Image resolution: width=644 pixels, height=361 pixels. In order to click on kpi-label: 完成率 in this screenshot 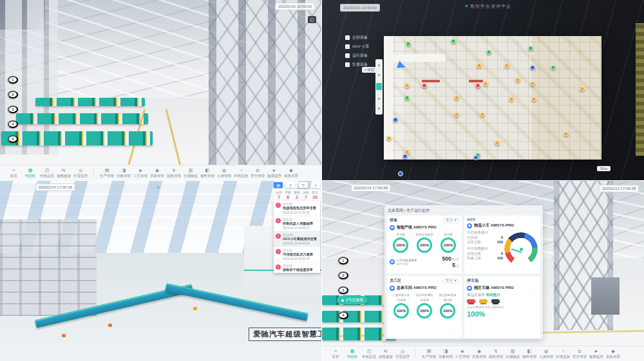, I will do `click(424, 300)`.